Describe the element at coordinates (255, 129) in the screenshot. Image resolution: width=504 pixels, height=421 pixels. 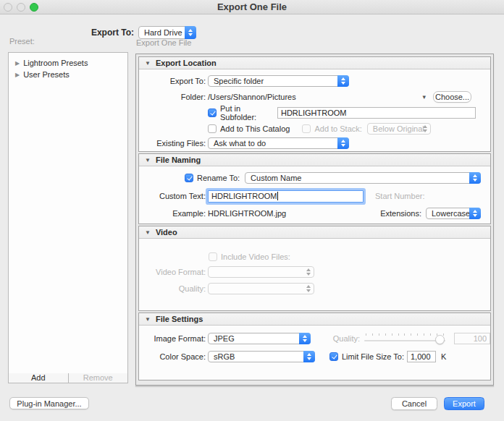
I see `add-to-catalog-label: Add to This Catalog` at that location.